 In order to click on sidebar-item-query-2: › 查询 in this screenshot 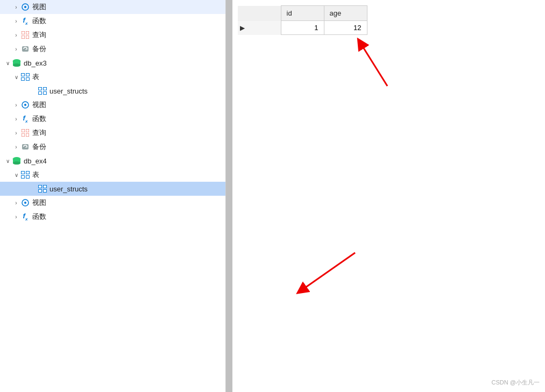, I will do `click(113, 133)`.